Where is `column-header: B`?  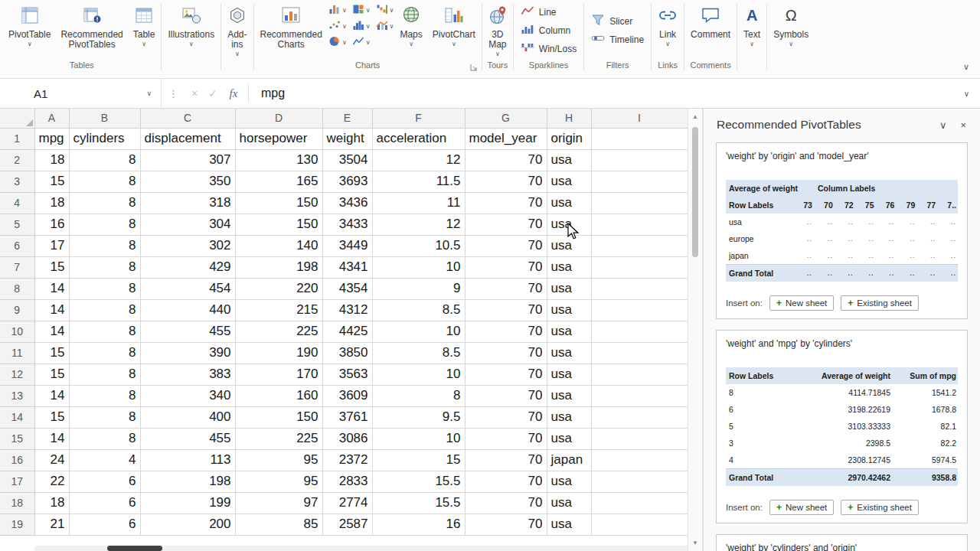 column-header: B is located at coordinates (104, 118).